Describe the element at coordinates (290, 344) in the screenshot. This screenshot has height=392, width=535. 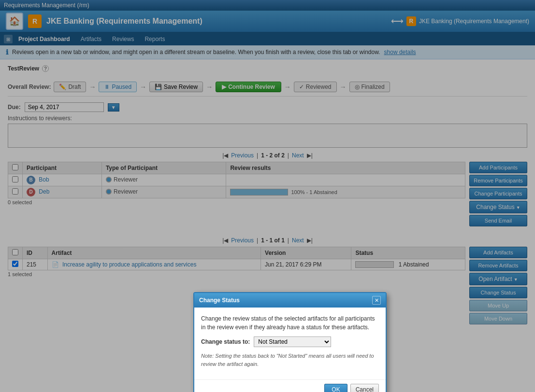
I see `modal-body: Change the review status of the selected…` at that location.